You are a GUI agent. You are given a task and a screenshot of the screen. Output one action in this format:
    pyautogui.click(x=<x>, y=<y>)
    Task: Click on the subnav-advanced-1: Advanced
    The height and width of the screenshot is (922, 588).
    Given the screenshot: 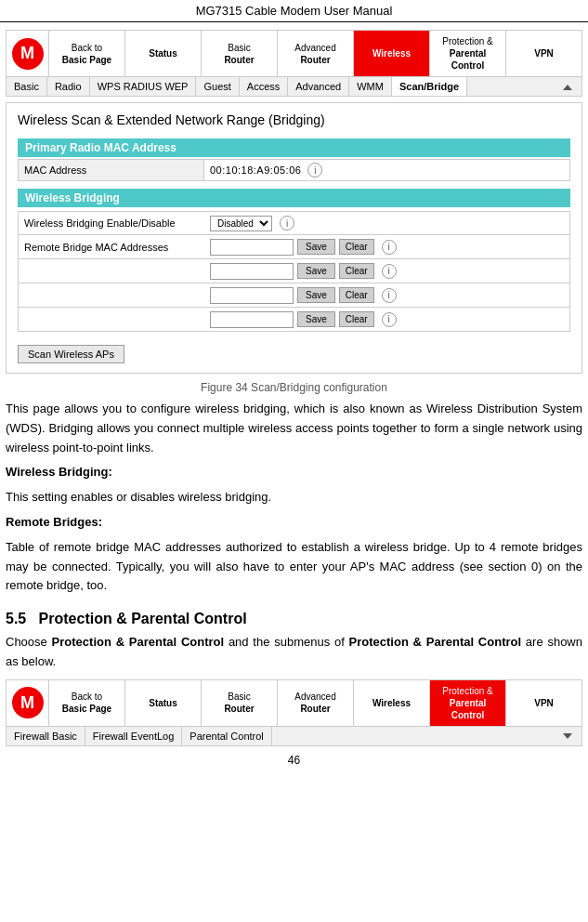 What is the action you would take?
    pyautogui.click(x=319, y=86)
    